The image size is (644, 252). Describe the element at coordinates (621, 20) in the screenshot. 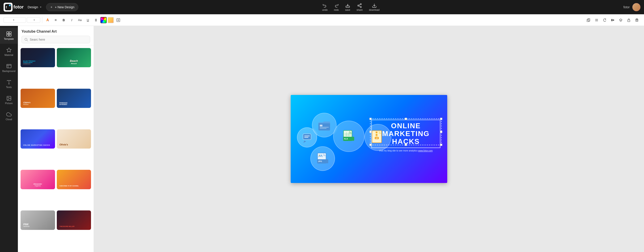

I see `layers-icon` at that location.